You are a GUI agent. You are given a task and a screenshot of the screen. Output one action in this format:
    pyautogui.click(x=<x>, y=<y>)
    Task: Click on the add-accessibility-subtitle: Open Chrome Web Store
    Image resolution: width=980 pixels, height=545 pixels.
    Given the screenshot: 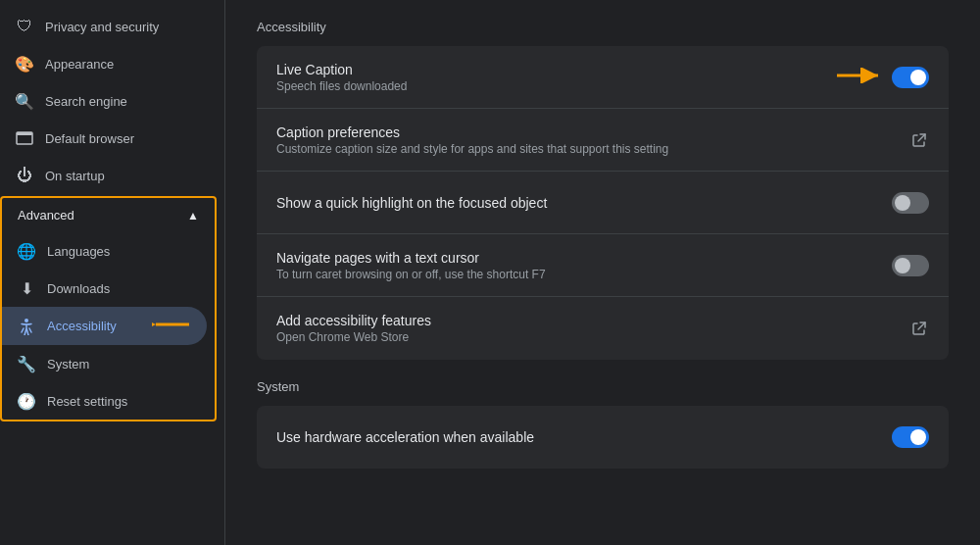 What is the action you would take?
    pyautogui.click(x=585, y=337)
    